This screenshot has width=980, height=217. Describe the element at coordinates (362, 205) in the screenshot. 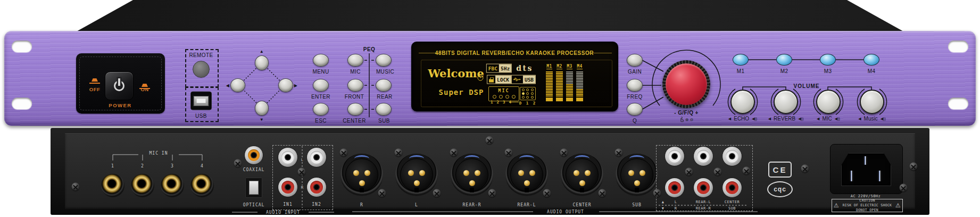

I see `xlr-r-label: R` at that location.